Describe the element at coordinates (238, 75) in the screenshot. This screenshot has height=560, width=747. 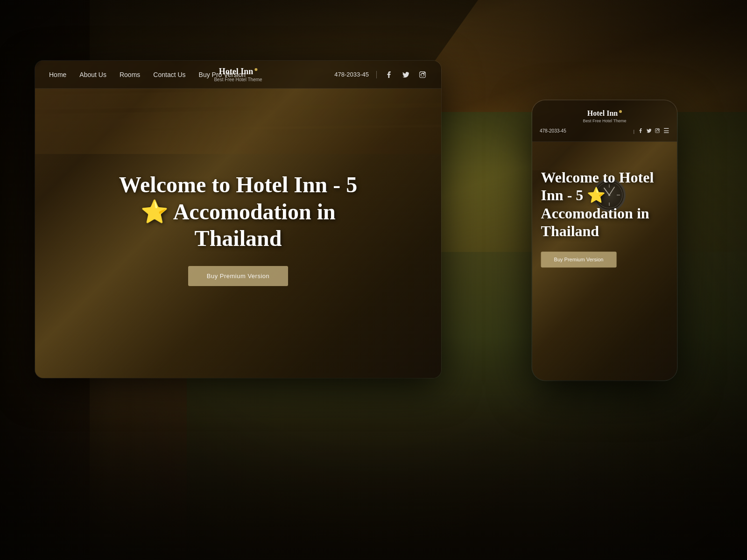
I see `desktop-brand: Hotel Inn Best Free Hotel Theme` at that location.